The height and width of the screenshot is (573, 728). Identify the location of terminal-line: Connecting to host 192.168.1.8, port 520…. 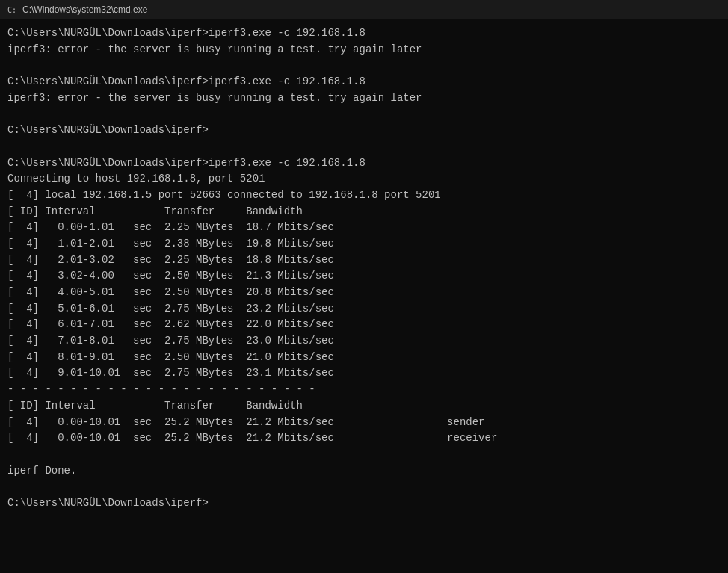
(364, 179).